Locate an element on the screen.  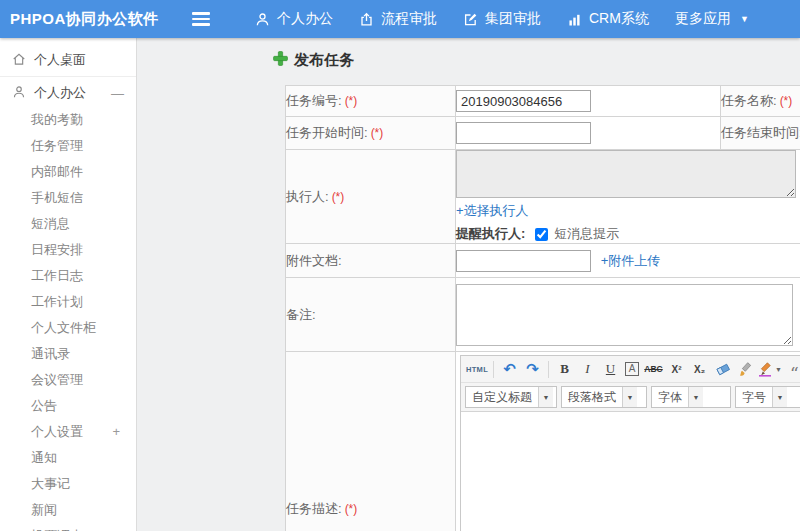
divider is located at coordinates (68, 76).